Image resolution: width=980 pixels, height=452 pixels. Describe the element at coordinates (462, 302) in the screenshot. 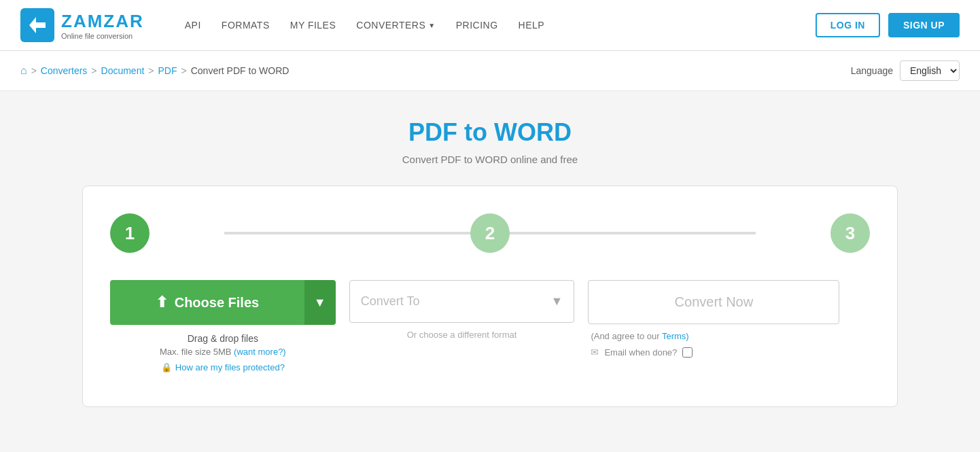

I see `convert-to-dropdown: Convert To ▼` at that location.